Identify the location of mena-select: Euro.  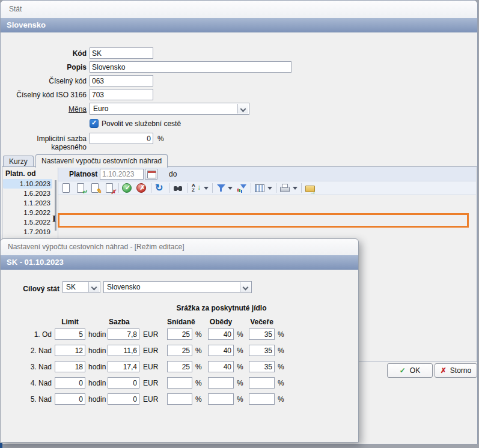
(169, 109).